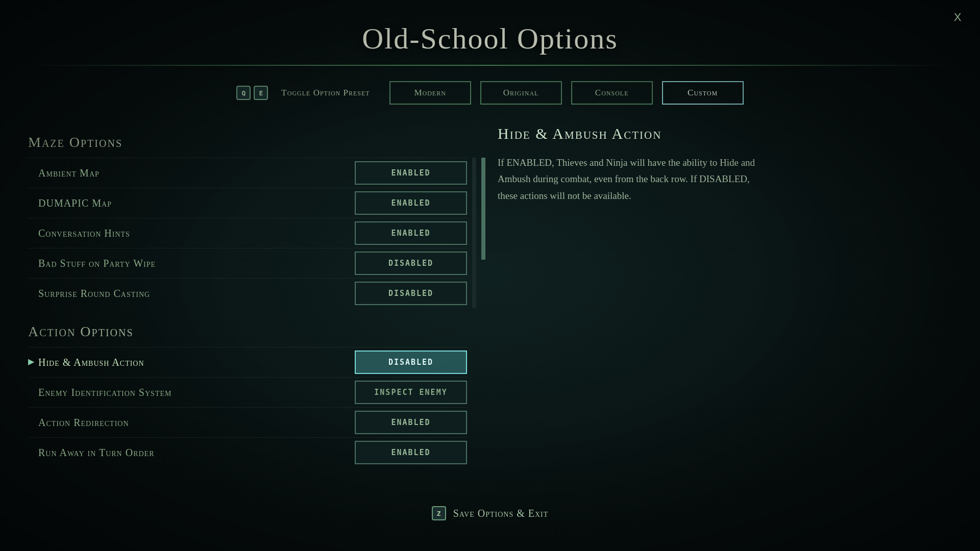 The width and height of the screenshot is (980, 551). I want to click on bottom-bar: Z Save Options & Exit, so click(490, 513).